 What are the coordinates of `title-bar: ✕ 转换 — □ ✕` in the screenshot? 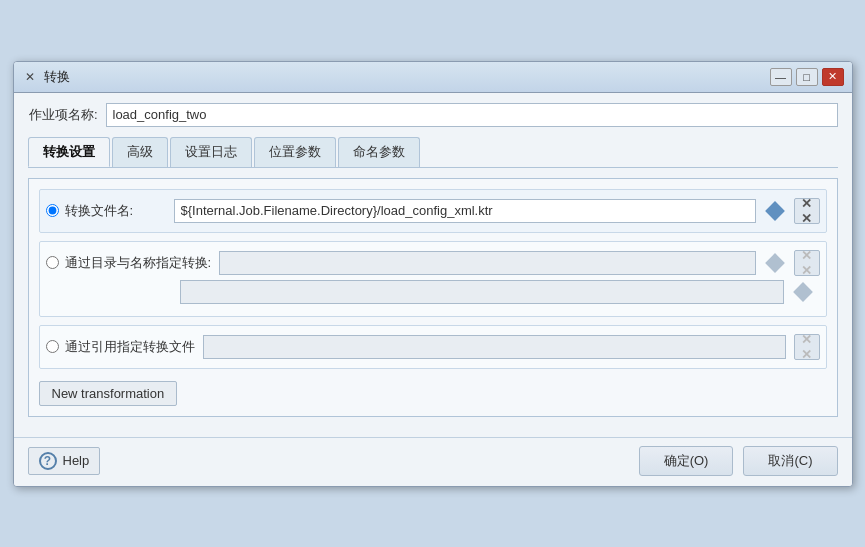 It's located at (433, 78).